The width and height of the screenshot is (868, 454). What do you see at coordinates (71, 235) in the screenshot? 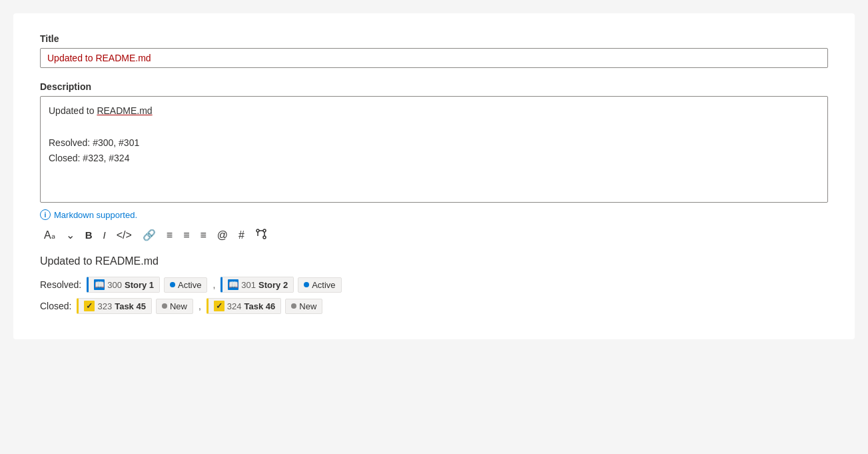
I see `format-dropdown-button: ⌄` at bounding box center [71, 235].